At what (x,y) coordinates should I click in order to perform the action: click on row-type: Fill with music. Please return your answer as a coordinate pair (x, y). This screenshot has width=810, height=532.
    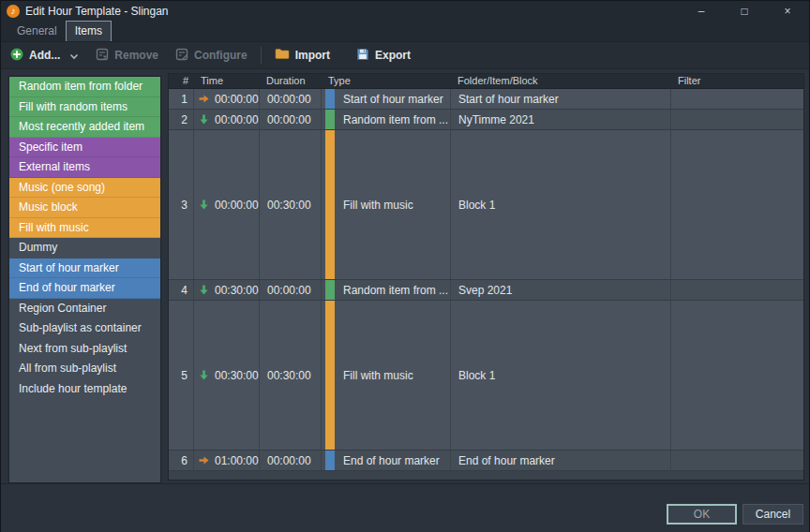
    Looking at the image, I should click on (374, 375).